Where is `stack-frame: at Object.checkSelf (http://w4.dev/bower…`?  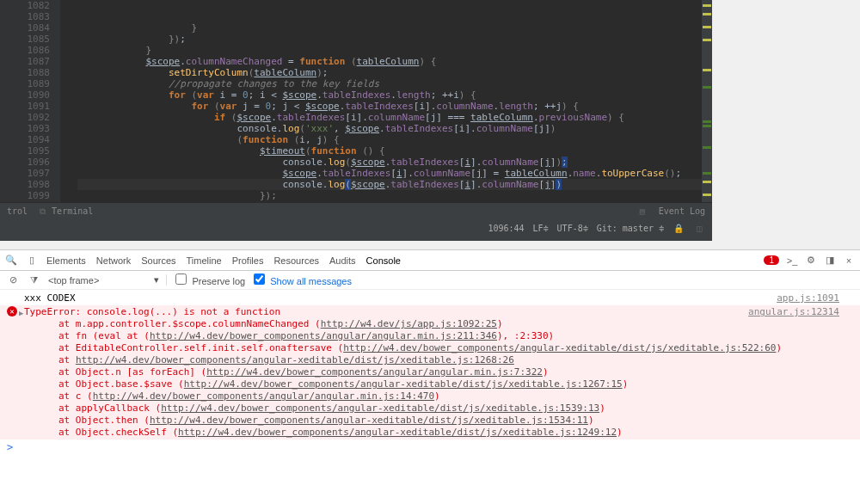 stack-frame: at Object.checkSelf (http://w4.dev/bower… is located at coordinates (449, 433).